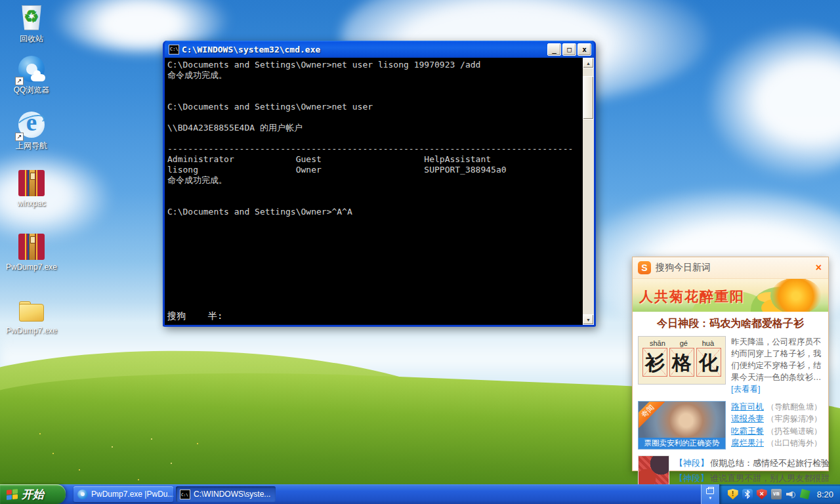 Image resolution: width=840 pixels, height=504 pixels. I want to click on security-warning-icon: !, so click(733, 494).